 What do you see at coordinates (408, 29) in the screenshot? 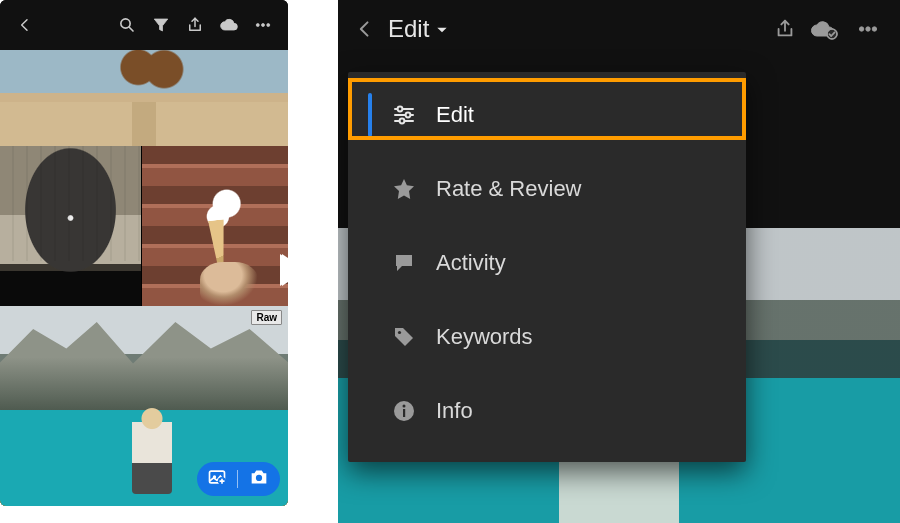
I see `page-title: Edit` at bounding box center [408, 29].